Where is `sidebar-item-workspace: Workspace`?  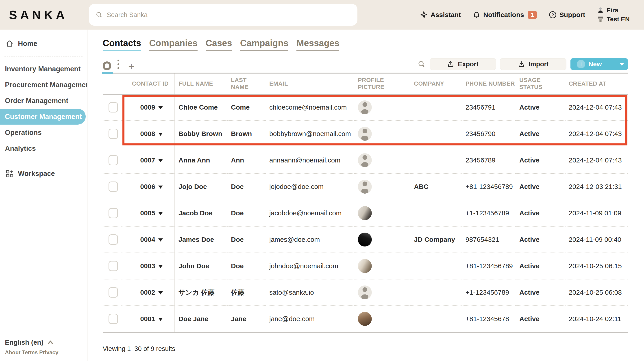
sidebar-item-workspace: Workspace is located at coordinates (44, 174).